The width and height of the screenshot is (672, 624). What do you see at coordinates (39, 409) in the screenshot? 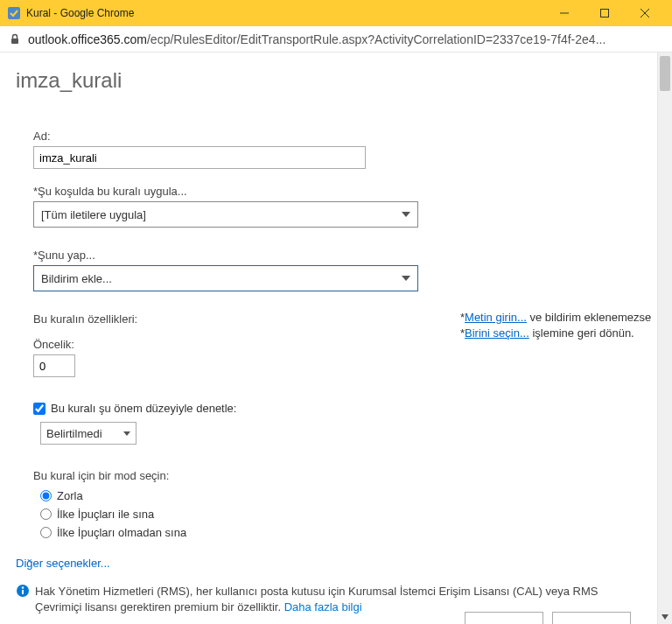
I see `audit-checkbox` at bounding box center [39, 409].